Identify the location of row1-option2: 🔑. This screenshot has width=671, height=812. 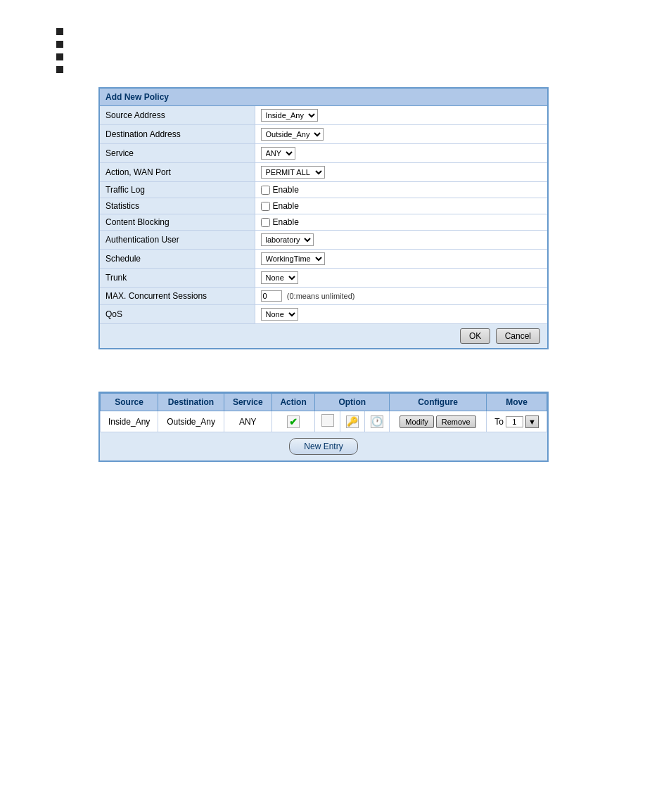
(352, 422).